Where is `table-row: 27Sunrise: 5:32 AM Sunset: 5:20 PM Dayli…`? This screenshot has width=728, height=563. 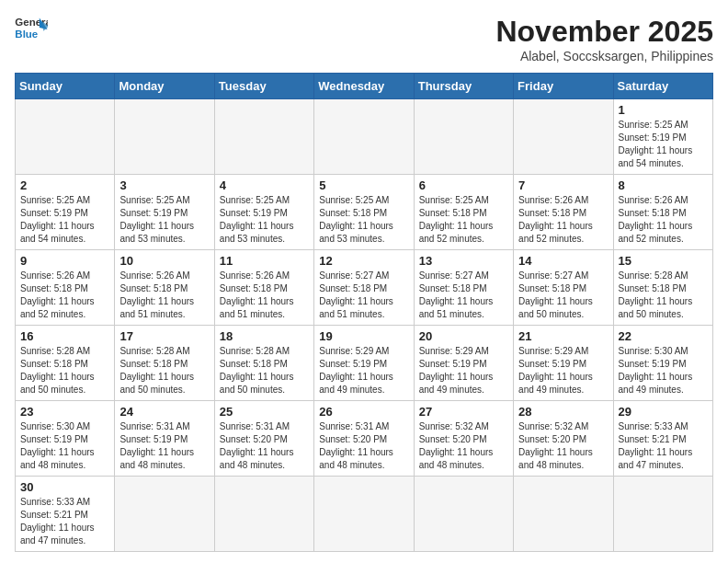 table-row: 27Sunrise: 5:32 AM Sunset: 5:20 PM Dayli… is located at coordinates (463, 439).